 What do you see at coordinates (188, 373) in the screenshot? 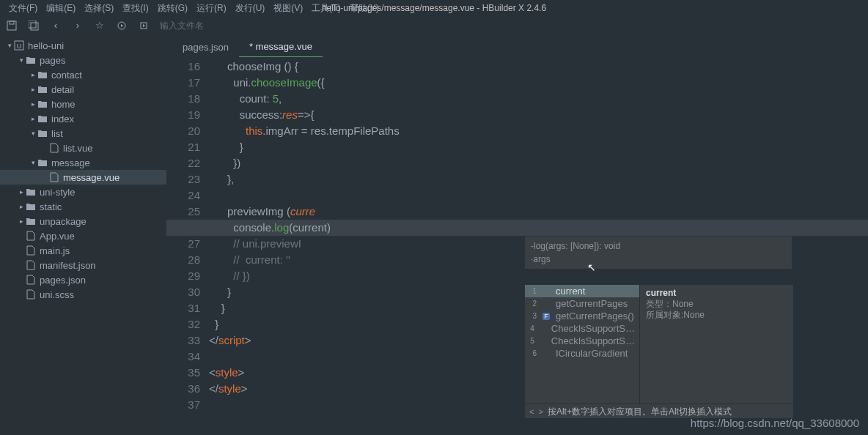
I see `line-number: 35` at bounding box center [188, 373].